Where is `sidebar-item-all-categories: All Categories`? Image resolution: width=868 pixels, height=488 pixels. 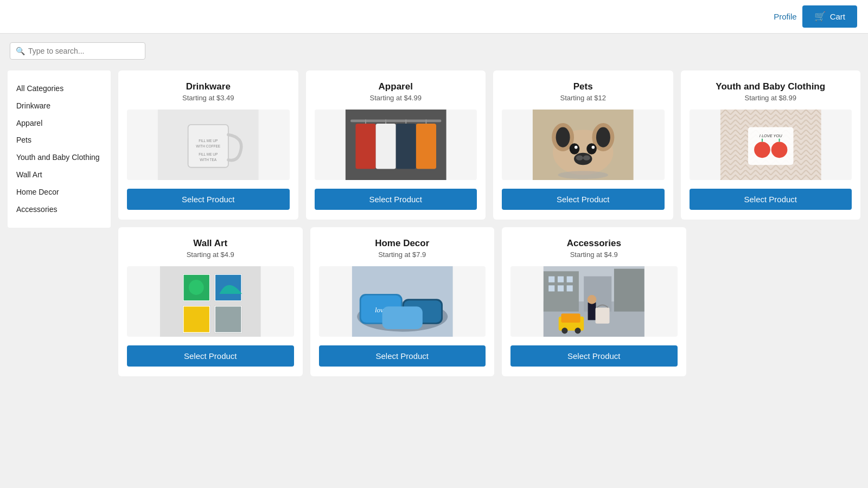 sidebar-item-all-categories: All Categories is located at coordinates (59, 89).